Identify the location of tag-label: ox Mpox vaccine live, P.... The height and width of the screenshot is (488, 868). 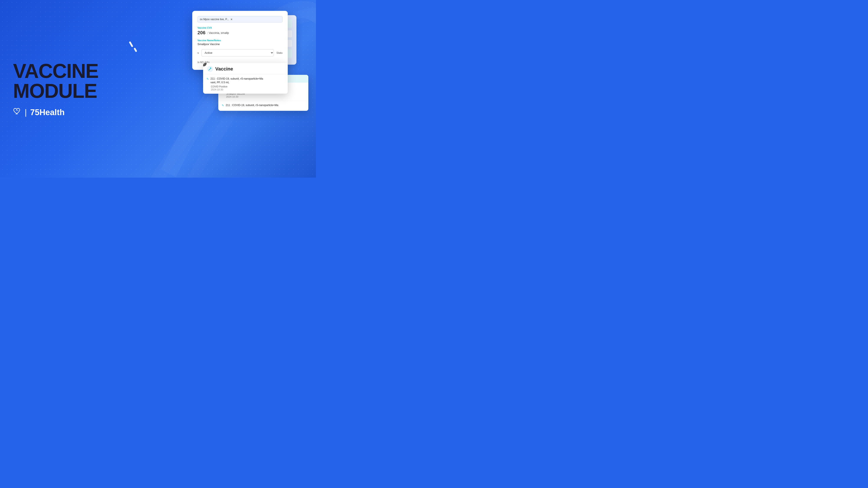
(214, 20).